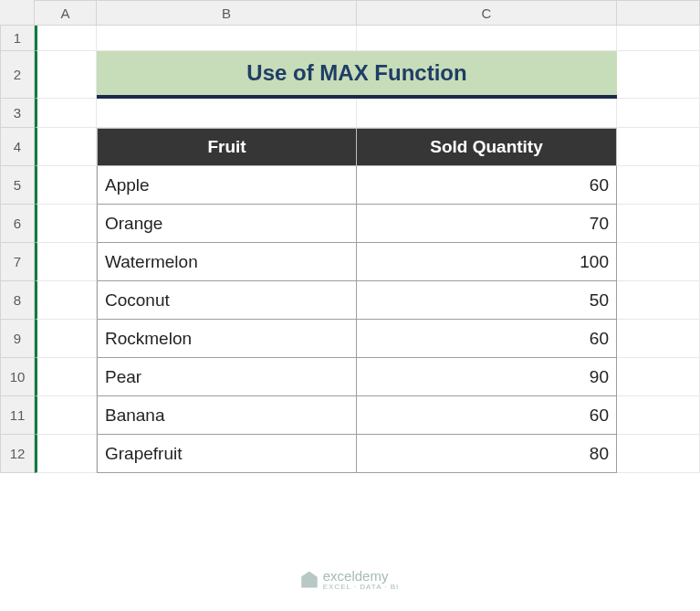 The image size is (700, 611). I want to click on watermark-text: exceldemy EXCEL · DATA · BI, so click(361, 579).